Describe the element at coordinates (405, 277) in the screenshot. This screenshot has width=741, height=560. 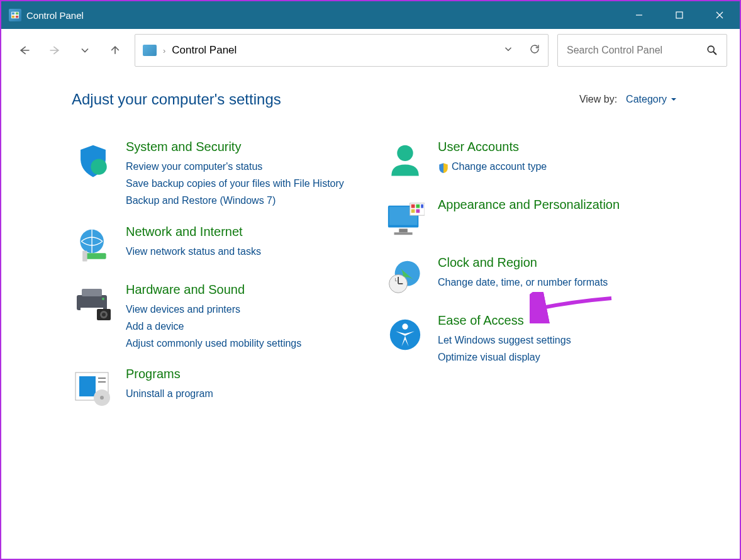
I see `clock-globe-icon: L` at that location.